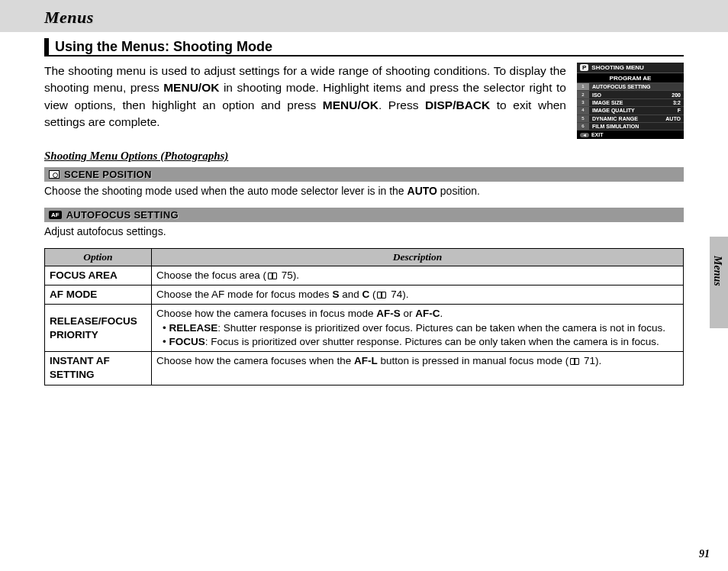 This screenshot has height=571, width=728. Describe the element at coordinates (364, 47) in the screenshot. I see `section-header: Using the Menus: Shooting Mode` at that location.